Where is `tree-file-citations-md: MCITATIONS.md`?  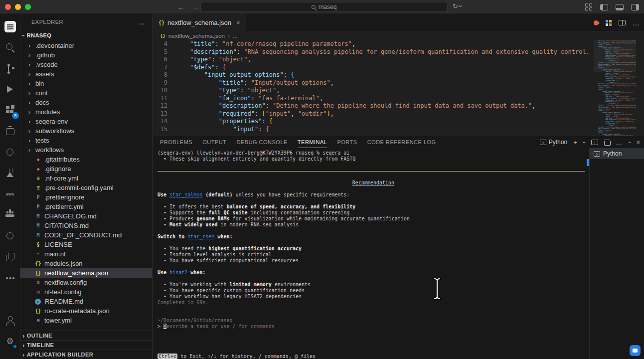 tree-file-citations-md: MCITATIONS.md is located at coordinates (86, 225).